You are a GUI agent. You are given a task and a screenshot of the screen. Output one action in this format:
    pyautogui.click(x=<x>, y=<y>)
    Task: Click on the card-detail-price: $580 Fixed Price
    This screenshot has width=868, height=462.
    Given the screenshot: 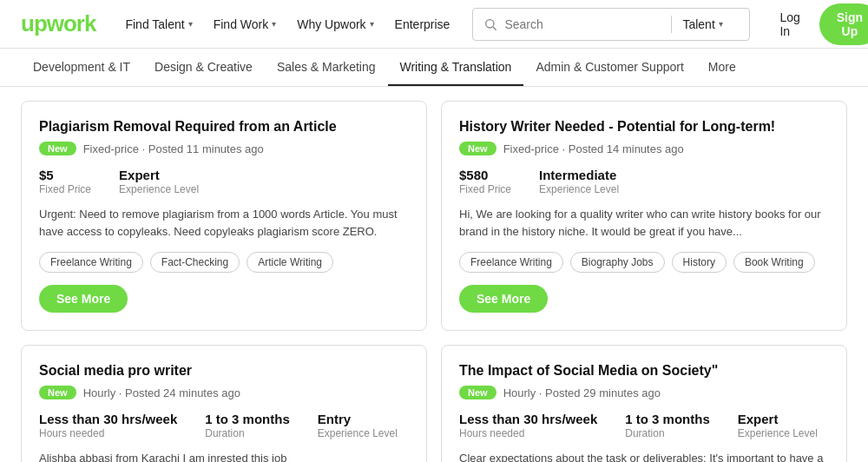 What is the action you would take?
    pyautogui.click(x=485, y=182)
    